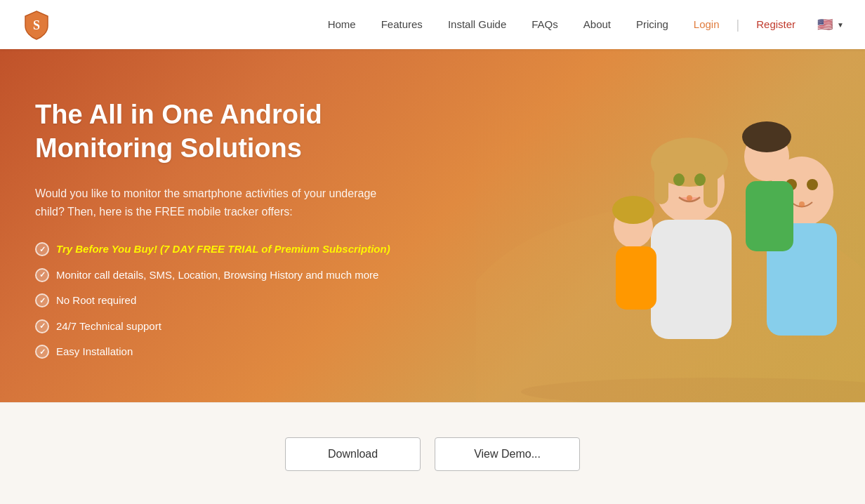  What do you see at coordinates (109, 327) in the screenshot?
I see `feature-text-support: 24/7 Technical support` at bounding box center [109, 327].